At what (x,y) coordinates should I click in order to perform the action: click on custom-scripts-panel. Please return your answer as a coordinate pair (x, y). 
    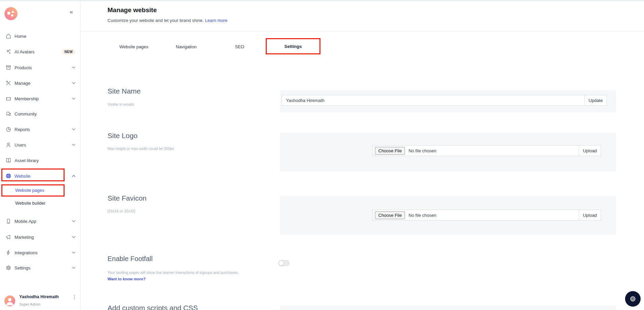
    Looking at the image, I should click on (448, 308).